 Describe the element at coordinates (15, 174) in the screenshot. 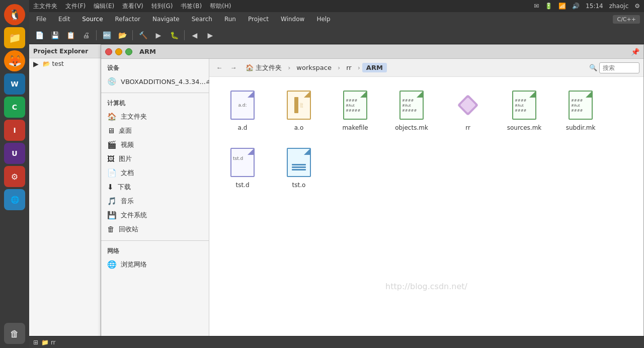

I see `taskbar: 🐧 📁 🦊 W C I U ⚙ 🌐 🗑` at that location.